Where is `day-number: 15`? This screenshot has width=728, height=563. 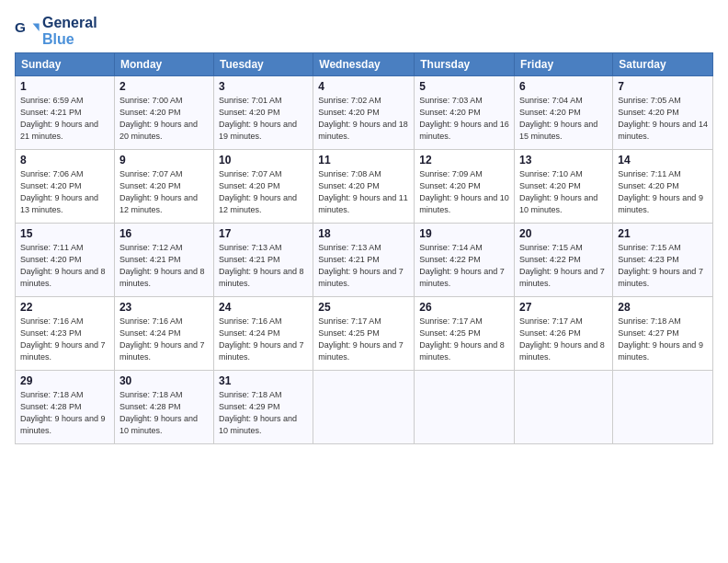
day-number: 15 is located at coordinates (64, 234).